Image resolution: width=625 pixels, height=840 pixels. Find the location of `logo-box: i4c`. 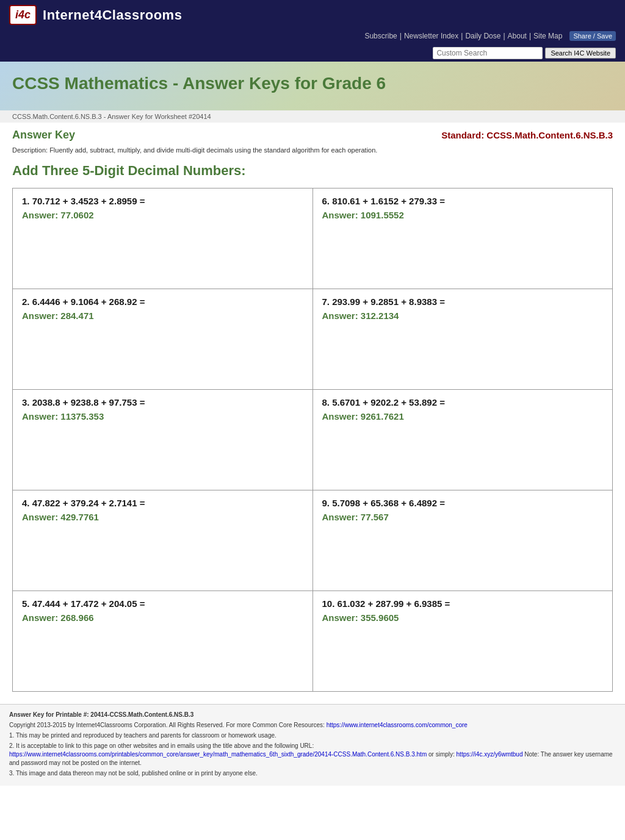

logo-box: i4c is located at coordinates (23, 15).